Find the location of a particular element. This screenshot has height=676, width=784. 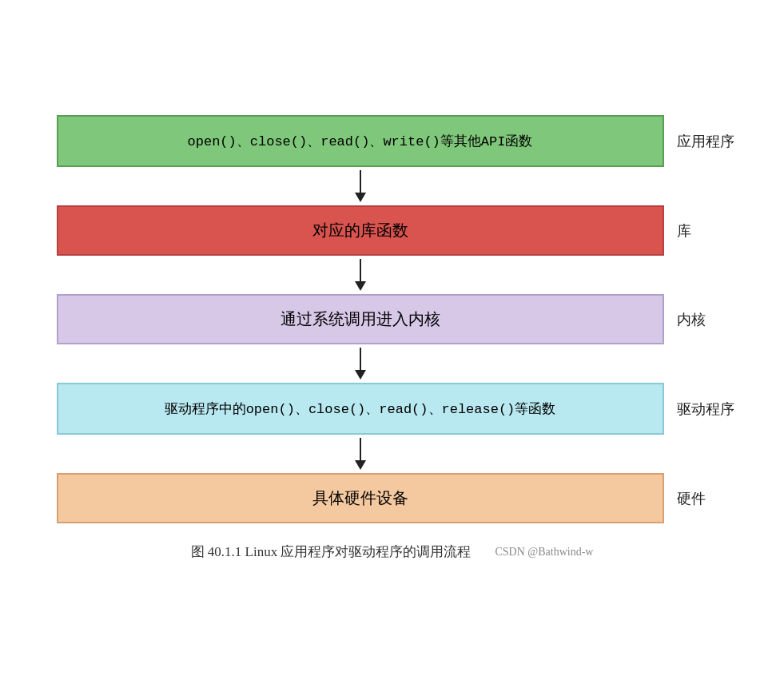

caption-row: 图 40.1.1 Linux 应用程序对驱动程序的调用流程 CSDN @Bath… is located at coordinates (392, 551).